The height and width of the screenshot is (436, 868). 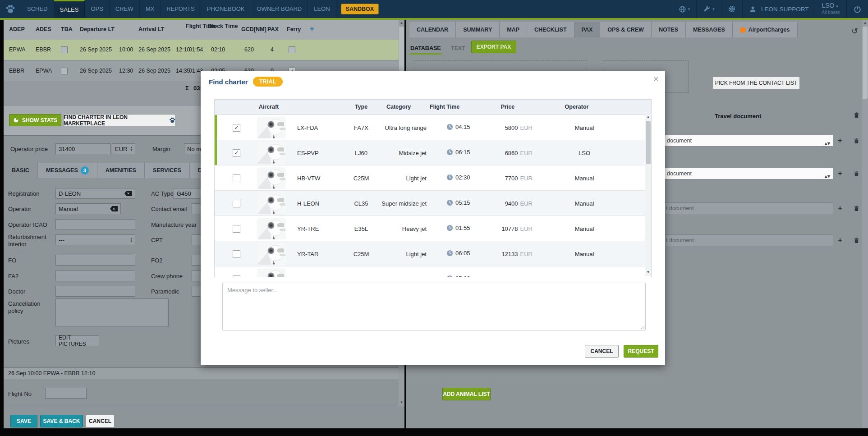 I want to click on tab-checklist: CHECKLIST, so click(x=551, y=30).